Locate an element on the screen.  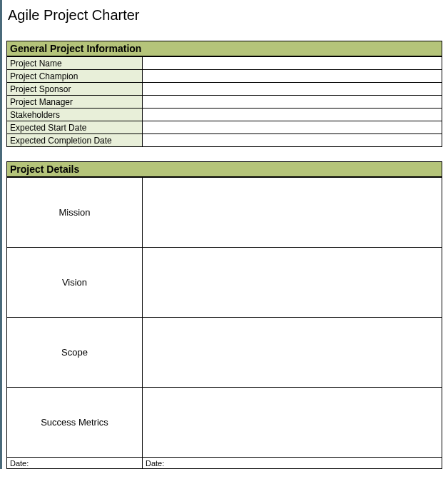
date-row: Date: Date: is located at coordinates (225, 463).